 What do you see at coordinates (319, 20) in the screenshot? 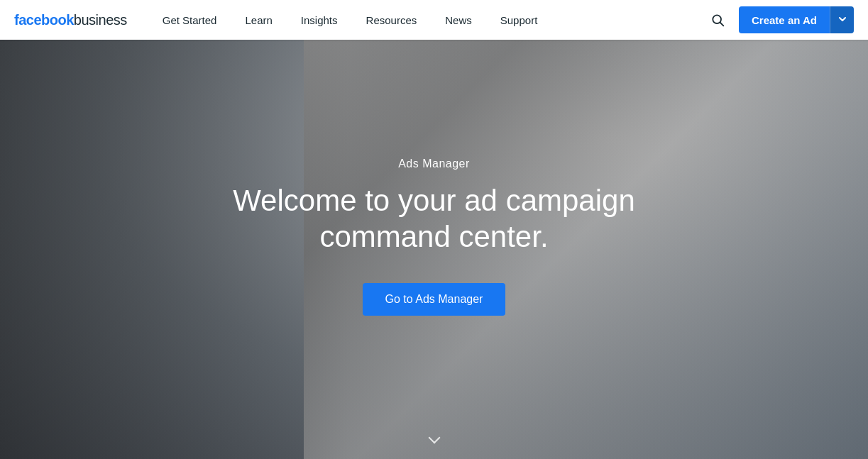
I see `nav-item-insights: Insights` at bounding box center [319, 20].